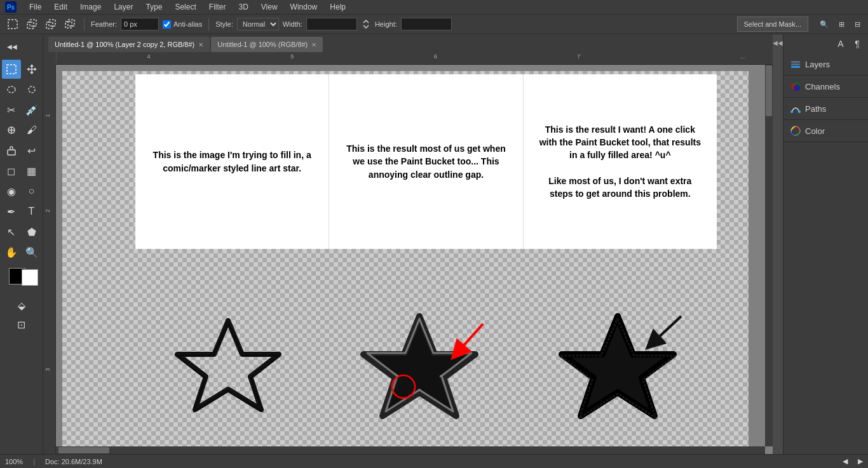  What do you see at coordinates (332, 24) in the screenshot?
I see `width-input` at bounding box center [332, 24].